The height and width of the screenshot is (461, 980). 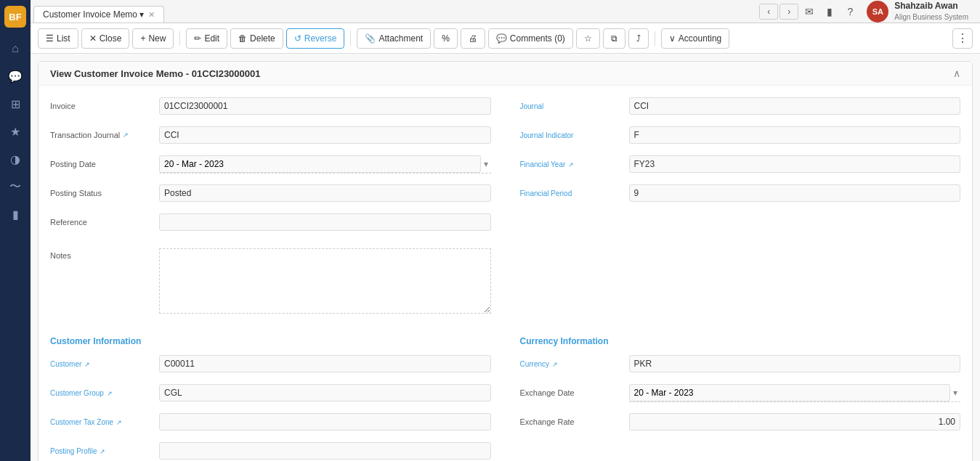 I want to click on journal-indicator-input, so click(x=795, y=135).